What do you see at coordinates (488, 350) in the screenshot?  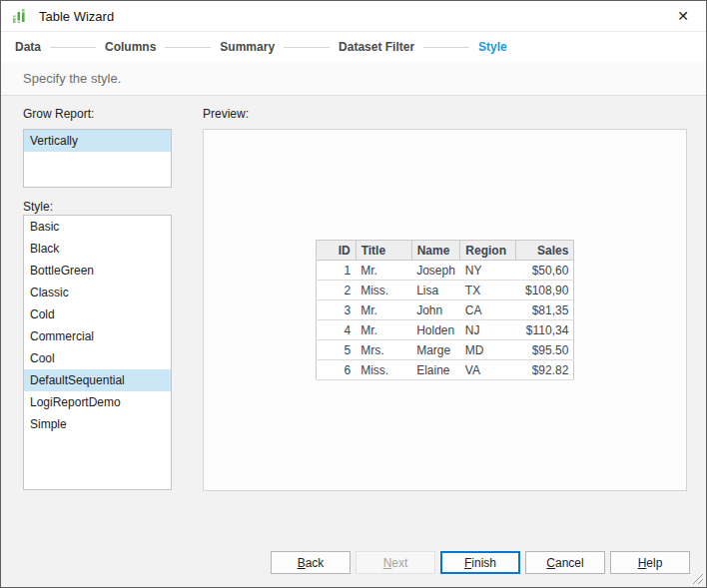 I see `cell-region: MD` at bounding box center [488, 350].